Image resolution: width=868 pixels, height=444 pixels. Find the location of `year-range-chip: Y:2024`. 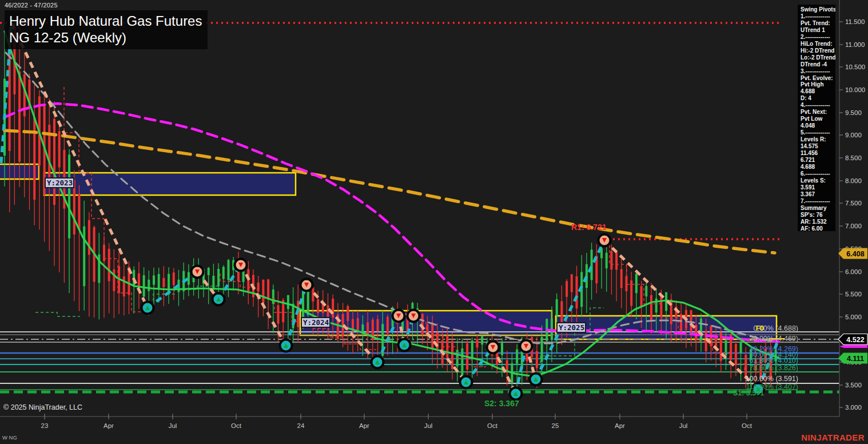

year-range-chip: Y:2024 is located at coordinates (316, 323).